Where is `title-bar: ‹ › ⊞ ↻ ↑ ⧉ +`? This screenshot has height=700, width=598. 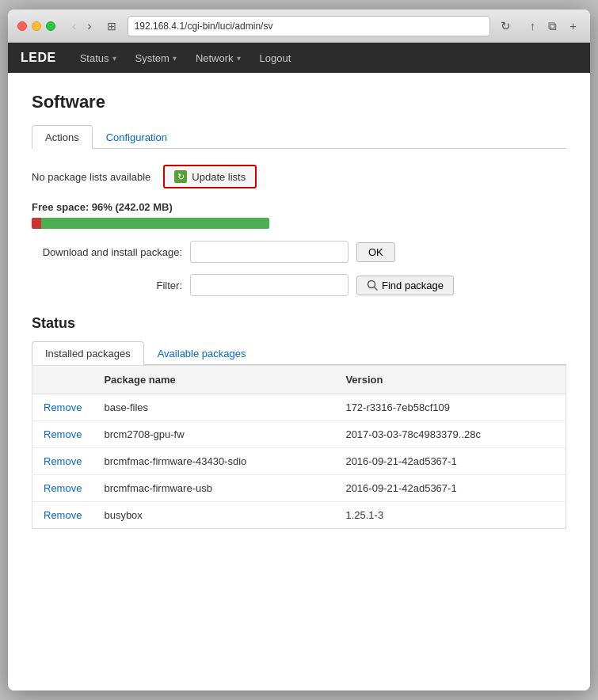 title-bar: ‹ › ⊞ ↻ ↑ ⧉ + is located at coordinates (299, 26).